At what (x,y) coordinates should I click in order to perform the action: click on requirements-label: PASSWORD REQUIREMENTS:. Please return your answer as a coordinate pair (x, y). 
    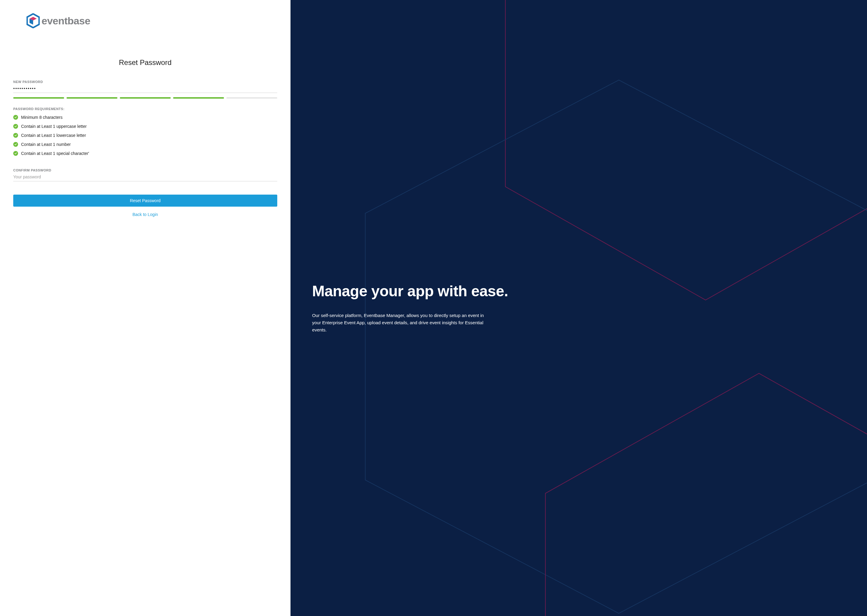
    Looking at the image, I should click on (145, 109).